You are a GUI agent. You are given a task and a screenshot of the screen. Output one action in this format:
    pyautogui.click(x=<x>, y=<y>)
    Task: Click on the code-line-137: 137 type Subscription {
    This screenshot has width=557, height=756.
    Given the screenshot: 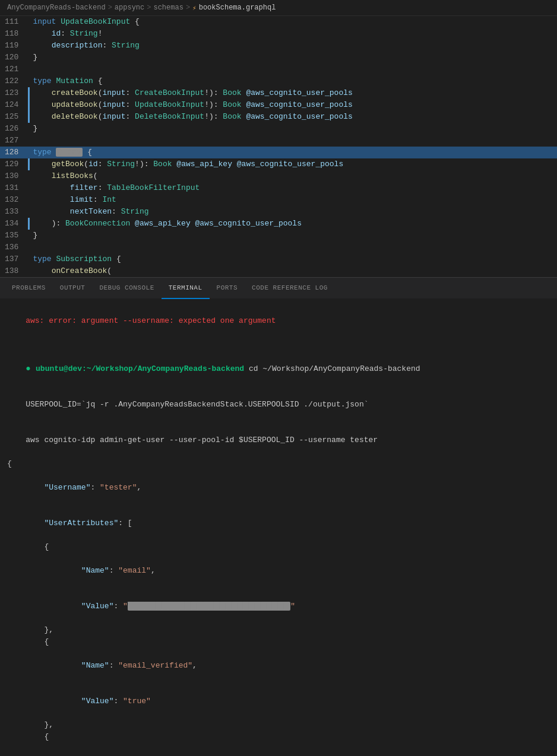 What is the action you would take?
    pyautogui.click(x=278, y=259)
    